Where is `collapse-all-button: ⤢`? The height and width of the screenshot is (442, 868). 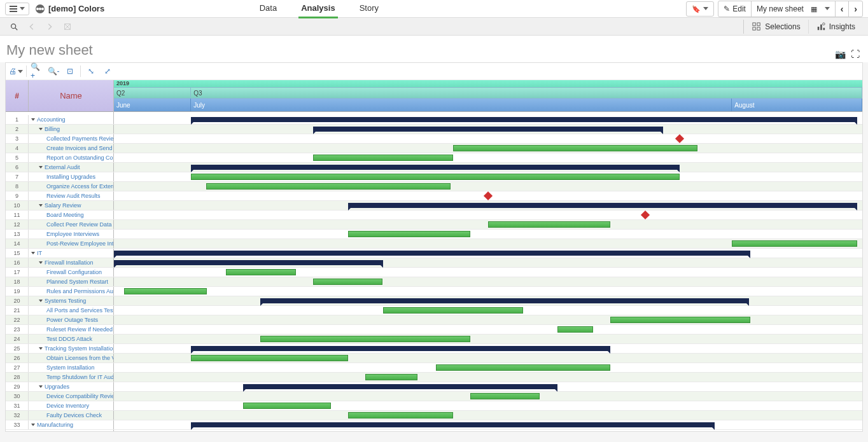
collapse-all-button: ⤢ is located at coordinates (108, 71).